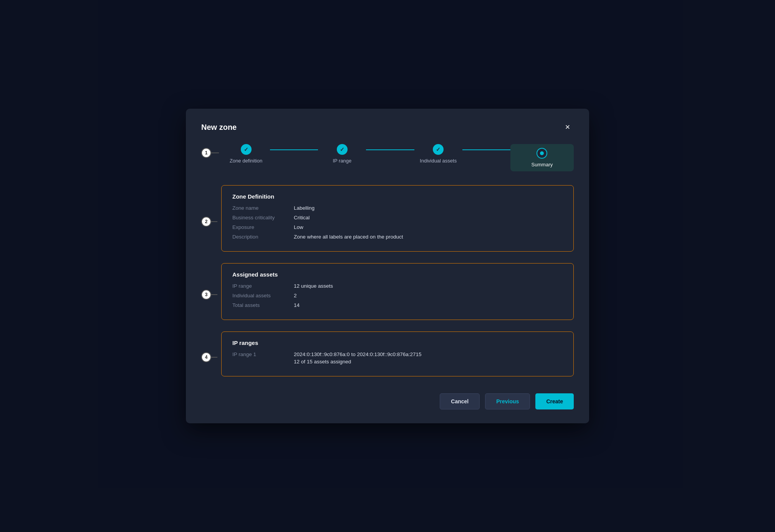  What do you see at coordinates (542, 164) in the screenshot?
I see `step-label-4: Summary` at bounding box center [542, 164].